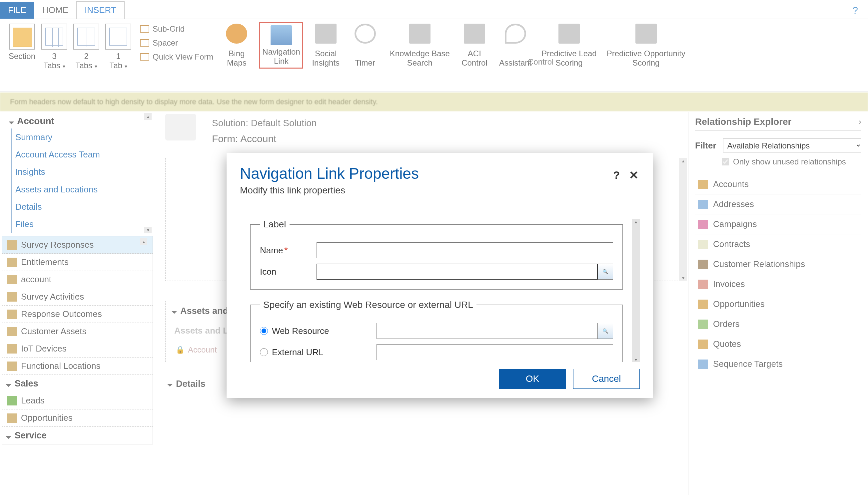 This screenshot has height=495, width=868. Describe the element at coordinates (368, 305) in the screenshot. I see `resource-legend: Specify an existing Web Resource or exte…` at that location.